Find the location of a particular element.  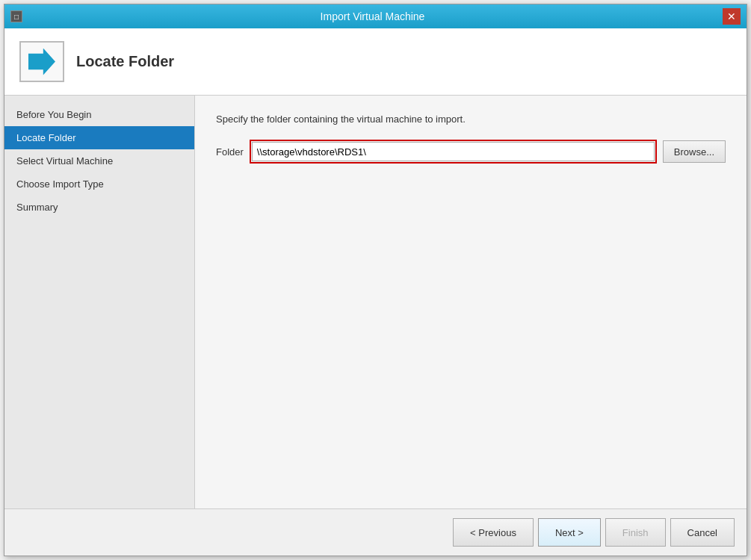

next-button: Next > is located at coordinates (569, 532).